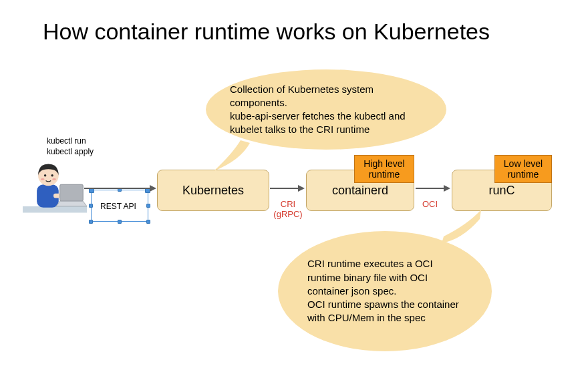 This screenshot has width=588, height=374. I want to click on arrow-containerd-to-runc, so click(430, 188).